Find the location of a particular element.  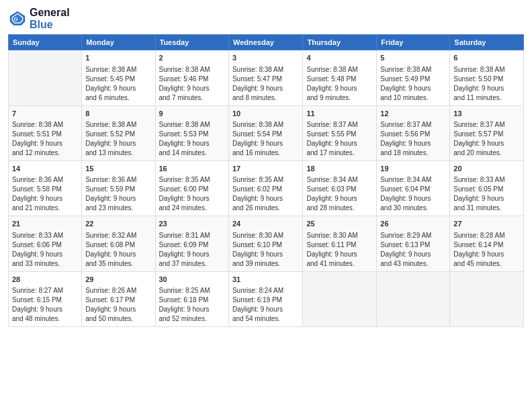

calendar-cell: 1Sunrise: 8:38 AMSunset: 5:45 PMDaylight… is located at coordinates (118, 78).